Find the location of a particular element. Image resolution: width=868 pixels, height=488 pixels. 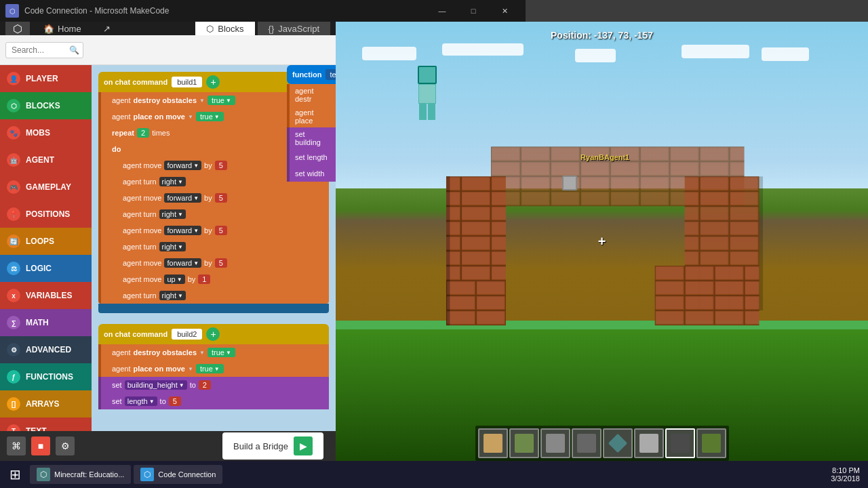

move-amount-2: 5 is located at coordinates (221, 198).